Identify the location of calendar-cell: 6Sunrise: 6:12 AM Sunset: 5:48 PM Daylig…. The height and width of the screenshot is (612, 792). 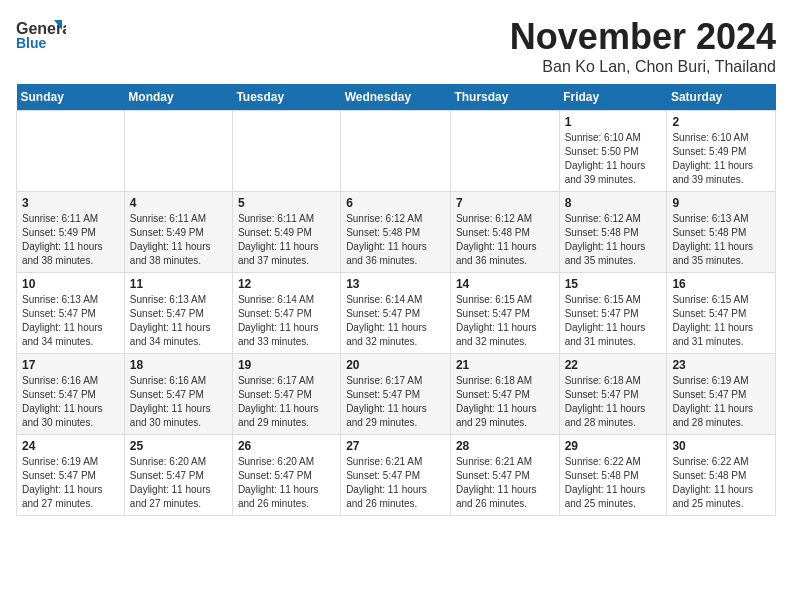
(396, 232).